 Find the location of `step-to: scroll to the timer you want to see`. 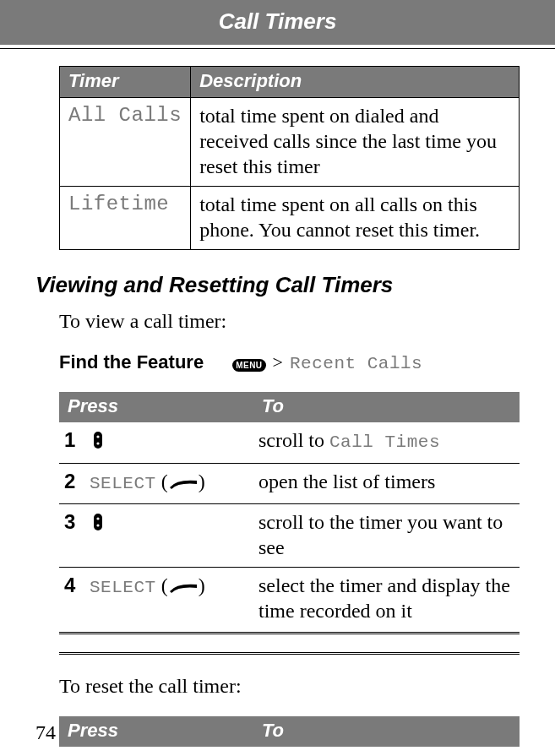

step-to: scroll to the timer you want to see is located at coordinates (387, 536).